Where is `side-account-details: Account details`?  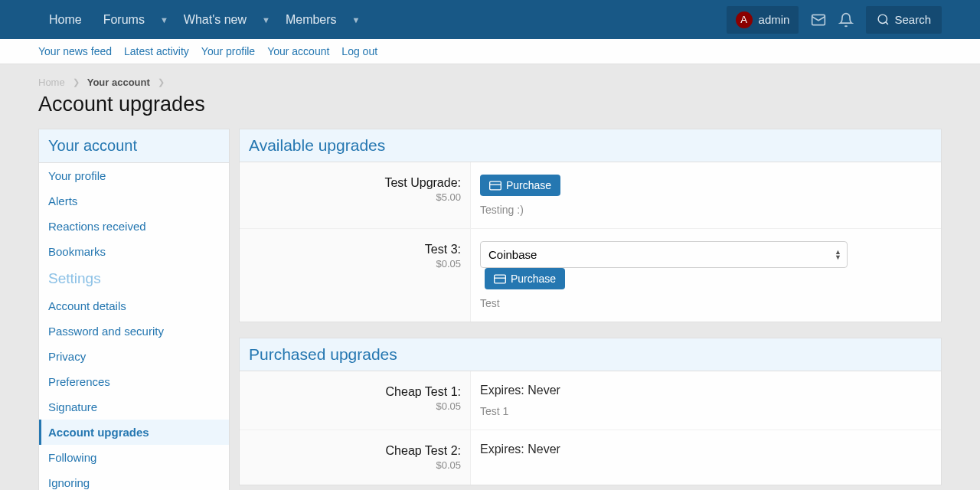 side-account-details: Account details is located at coordinates (134, 306).